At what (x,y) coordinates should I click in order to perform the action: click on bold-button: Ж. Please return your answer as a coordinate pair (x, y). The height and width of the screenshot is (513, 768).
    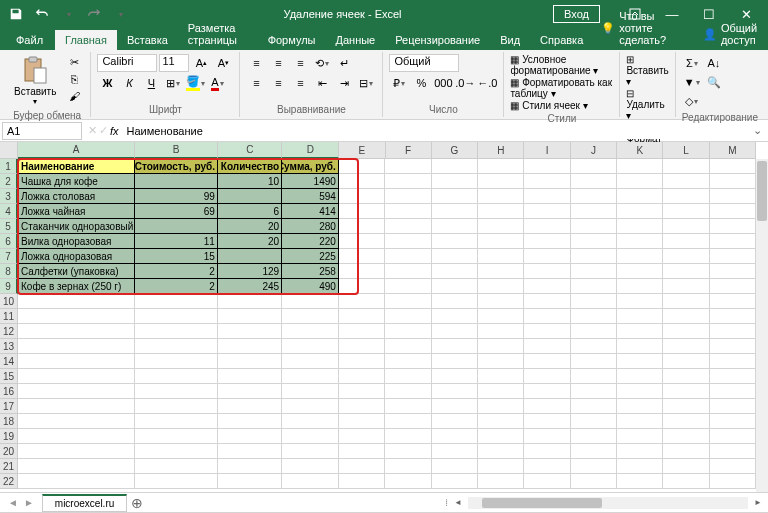
    Looking at the image, I should click on (107, 83).